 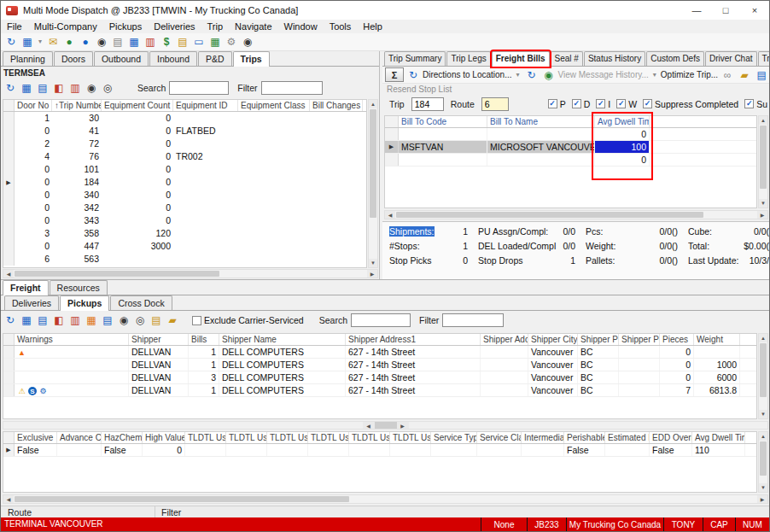 I want to click on cell: 101, so click(x=77, y=169).